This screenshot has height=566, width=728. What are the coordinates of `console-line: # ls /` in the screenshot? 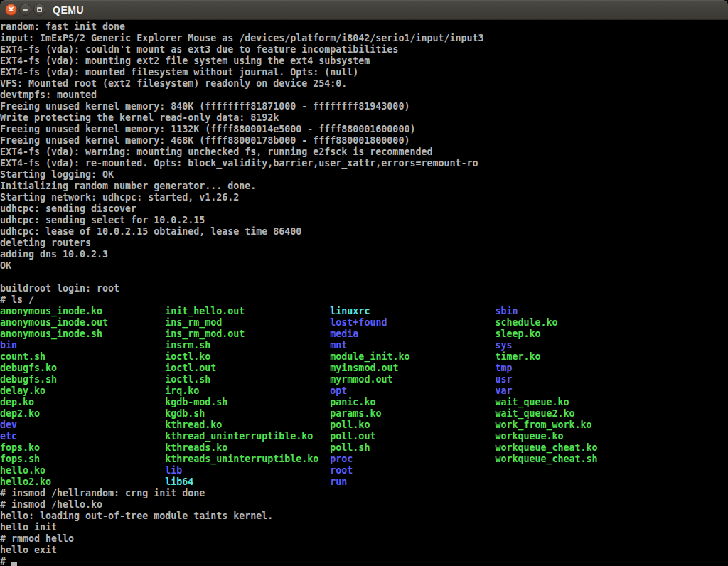 It's located at (364, 300).